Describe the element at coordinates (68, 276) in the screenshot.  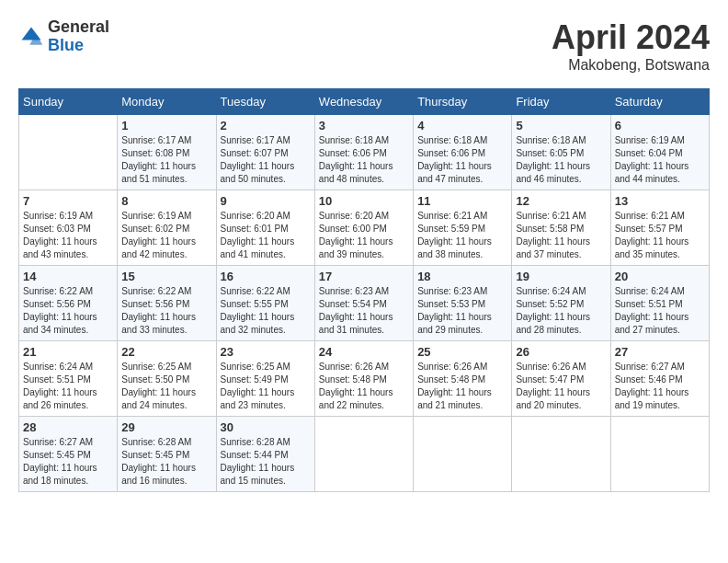
I see `day-number: 14` at that location.